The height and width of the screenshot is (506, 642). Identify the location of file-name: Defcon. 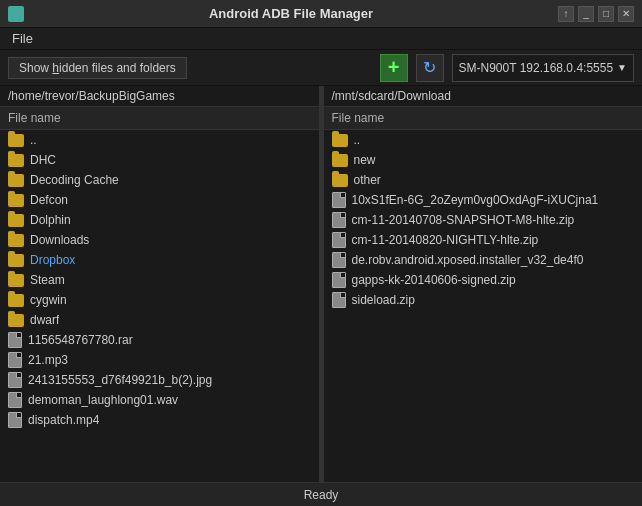
(49, 200).